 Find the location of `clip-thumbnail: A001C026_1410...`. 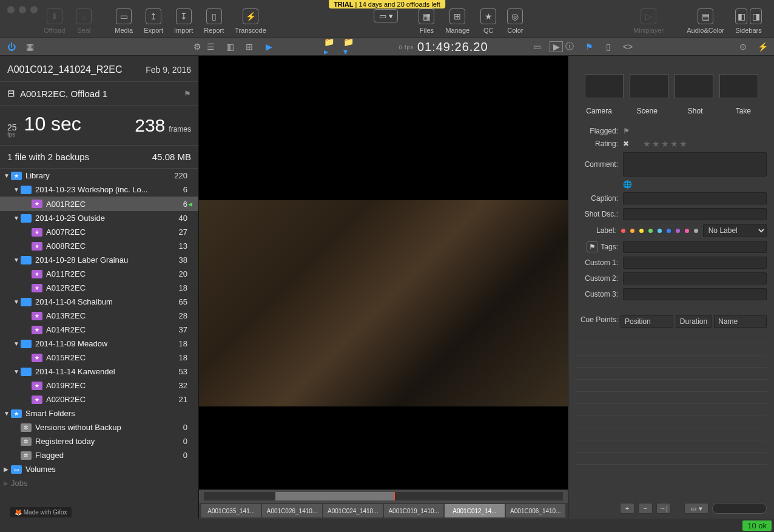

clip-thumbnail: A001C026_1410... is located at coordinates (292, 511).